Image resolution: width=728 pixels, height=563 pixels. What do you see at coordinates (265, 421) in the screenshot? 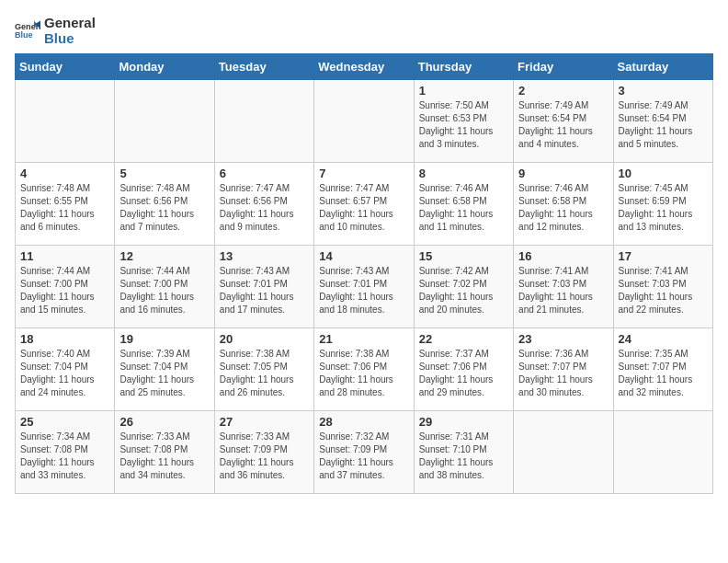
I see `day-number: 27` at bounding box center [265, 421].